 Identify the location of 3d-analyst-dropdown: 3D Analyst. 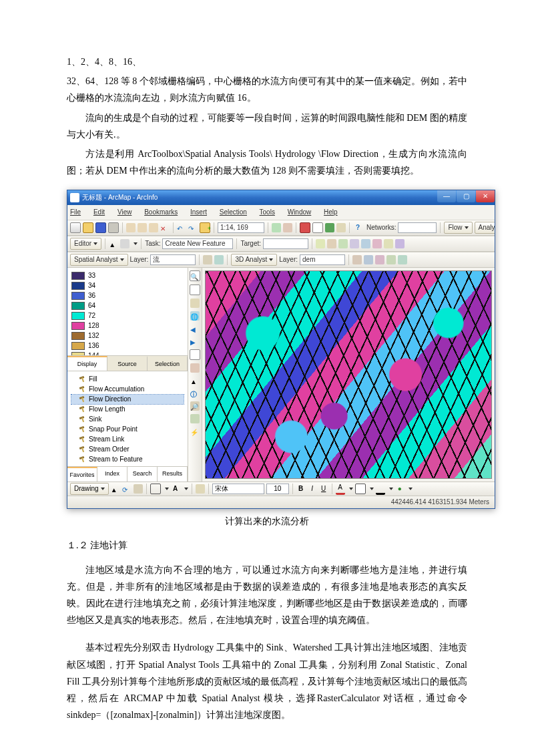
(254, 260).